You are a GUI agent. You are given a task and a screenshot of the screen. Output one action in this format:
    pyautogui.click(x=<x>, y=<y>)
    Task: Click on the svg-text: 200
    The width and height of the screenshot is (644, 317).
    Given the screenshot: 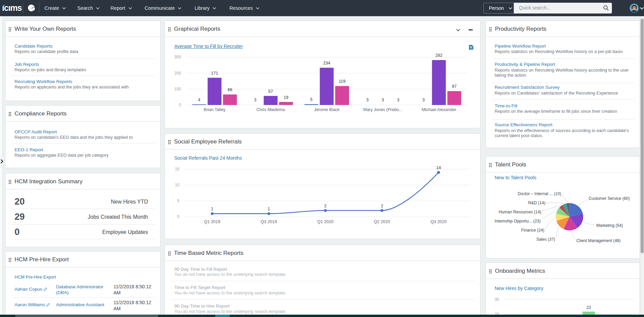 What is the action you would take?
    pyautogui.click(x=178, y=73)
    